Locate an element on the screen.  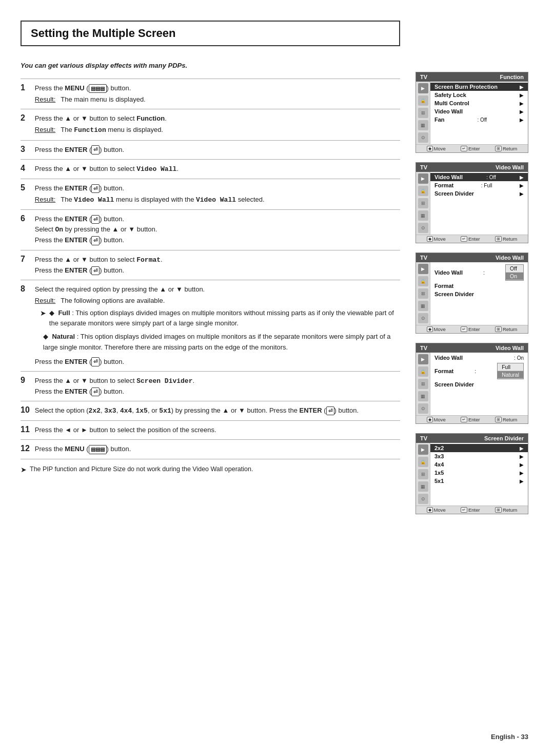
after-note: Press the ENTER (⏎) button. is located at coordinates (217, 362).